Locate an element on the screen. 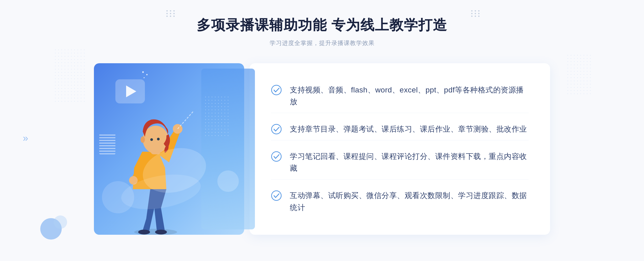 Image resolution: width=644 pixels, height=261 pixels. illustration-panel-right is located at coordinates (228, 149).